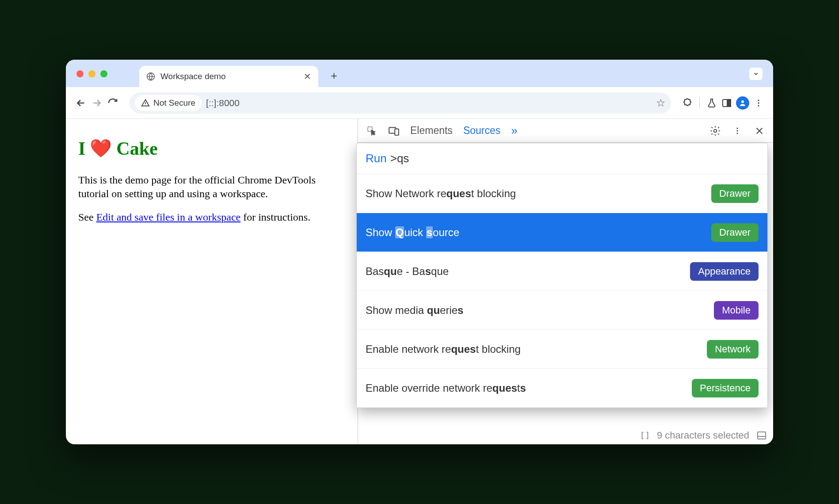  I want to click on status-text: 9 characters selected, so click(703, 435).